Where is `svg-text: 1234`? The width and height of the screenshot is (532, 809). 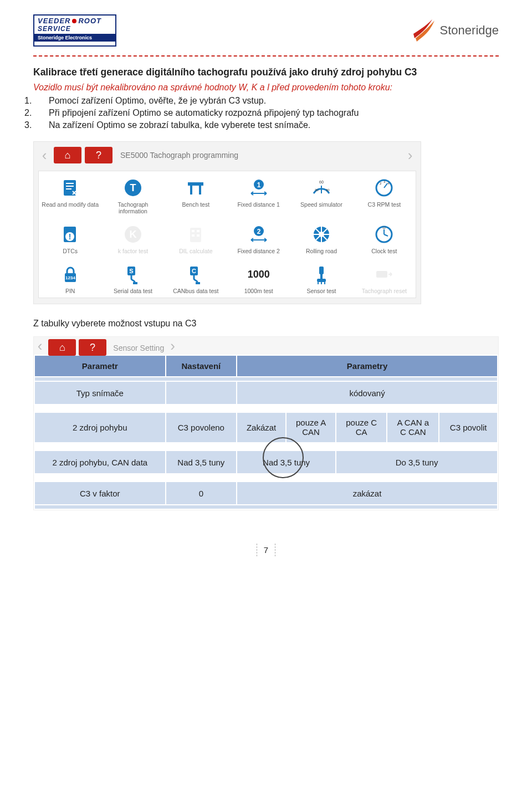
svg-text: 1234 is located at coordinates (70, 278).